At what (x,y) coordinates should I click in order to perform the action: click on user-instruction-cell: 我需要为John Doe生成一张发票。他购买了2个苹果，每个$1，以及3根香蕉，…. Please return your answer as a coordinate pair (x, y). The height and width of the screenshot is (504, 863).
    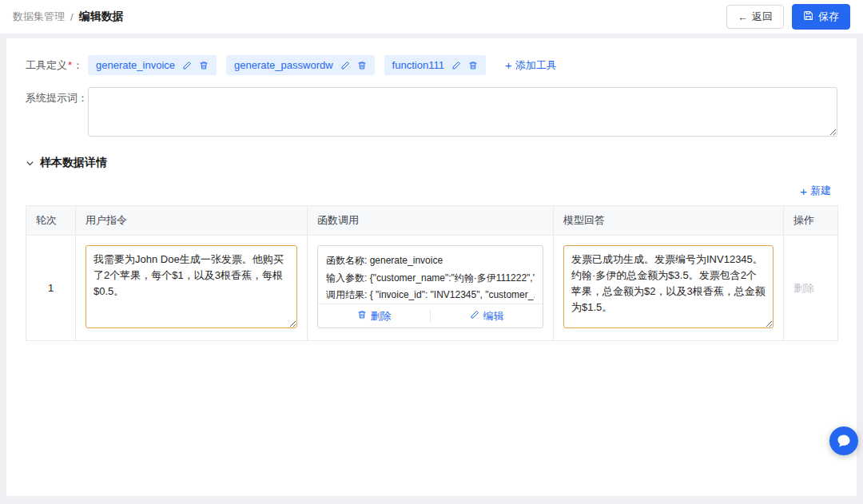
    Looking at the image, I should click on (192, 288).